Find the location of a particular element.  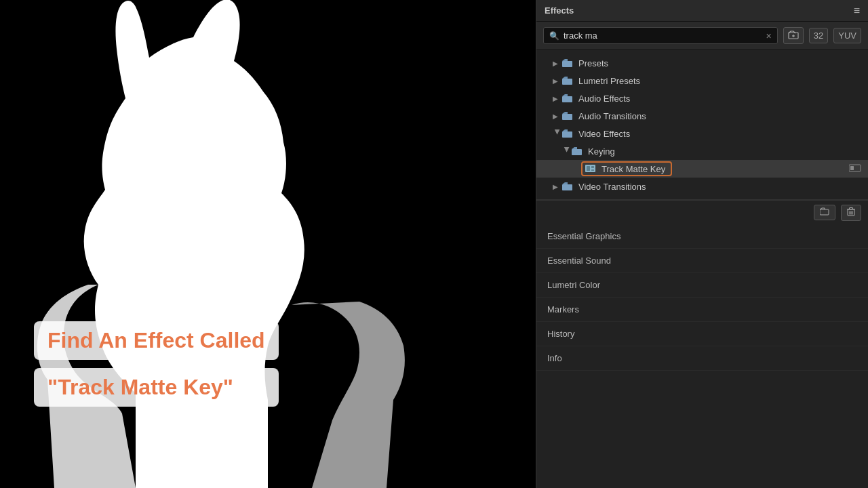

video-transitions-folder-icon is located at coordinates (568, 186).